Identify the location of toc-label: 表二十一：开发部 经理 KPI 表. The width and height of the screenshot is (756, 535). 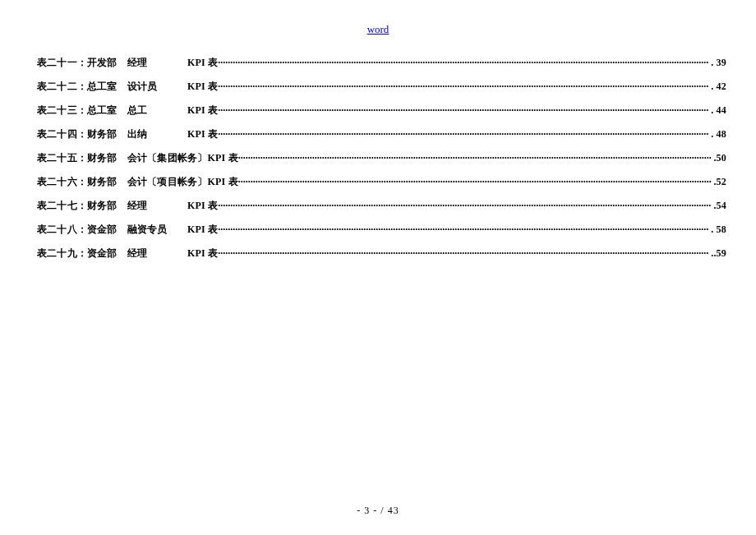
(127, 62).